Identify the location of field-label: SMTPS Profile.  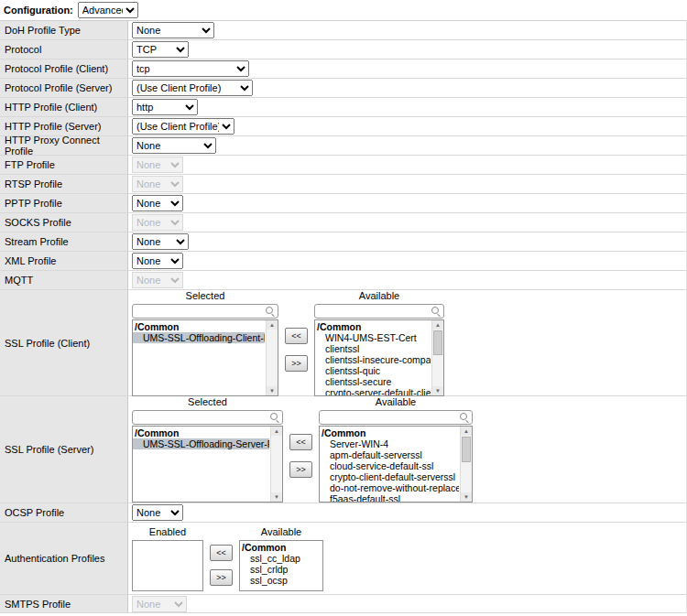
(64, 604).